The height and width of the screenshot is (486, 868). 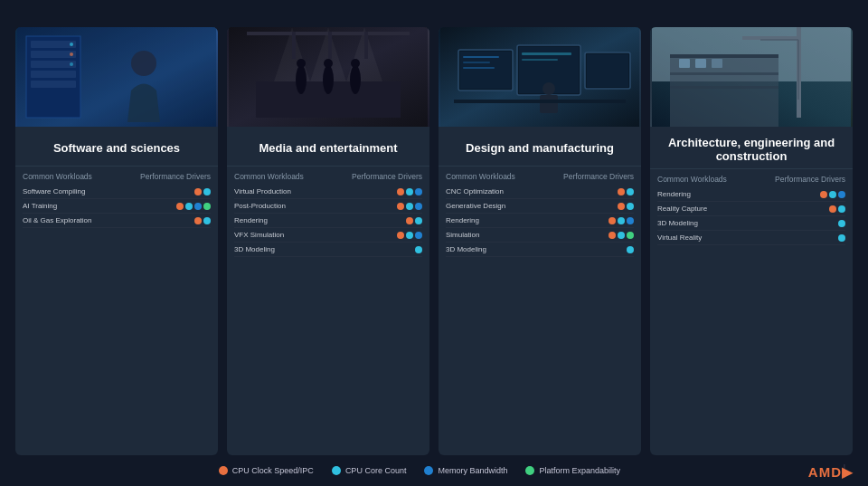 I want to click on card-content-architecture-engineering: Common WorkloadsPerformance DriversRende…, so click(x=751, y=312).